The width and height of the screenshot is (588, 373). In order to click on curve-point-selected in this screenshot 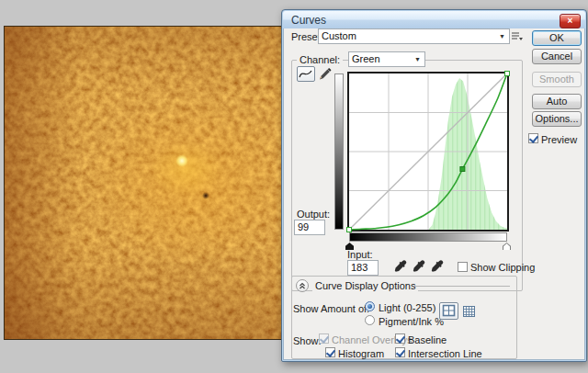, I will do `click(463, 169)`.